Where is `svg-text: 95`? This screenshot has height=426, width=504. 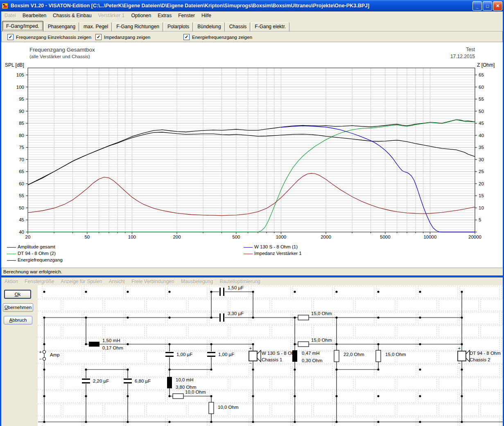
svg-text: 95 is located at coordinates (21, 99).